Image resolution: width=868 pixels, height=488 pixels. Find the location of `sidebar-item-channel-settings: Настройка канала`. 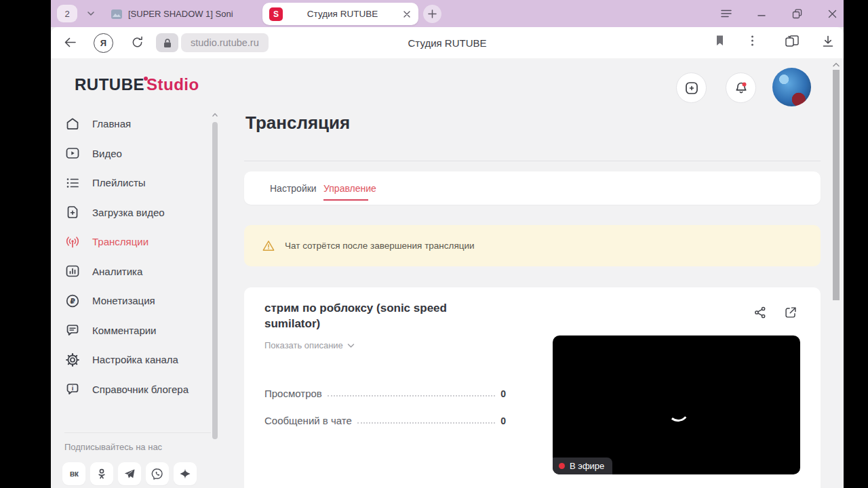

sidebar-item-channel-settings: Настройка канала is located at coordinates (138, 360).